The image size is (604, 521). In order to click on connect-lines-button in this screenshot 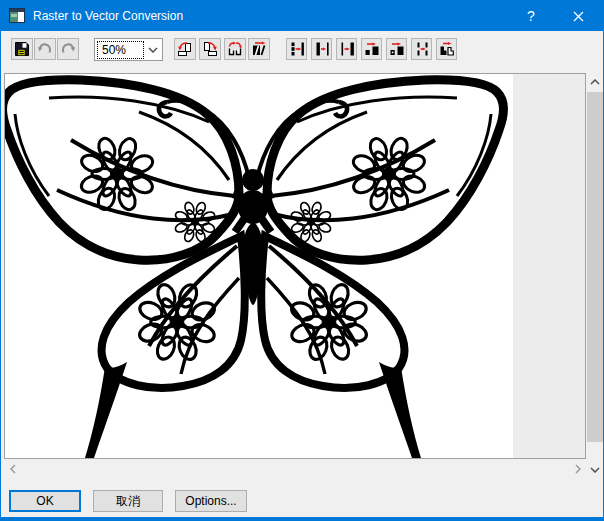, I will do `click(422, 49)`.